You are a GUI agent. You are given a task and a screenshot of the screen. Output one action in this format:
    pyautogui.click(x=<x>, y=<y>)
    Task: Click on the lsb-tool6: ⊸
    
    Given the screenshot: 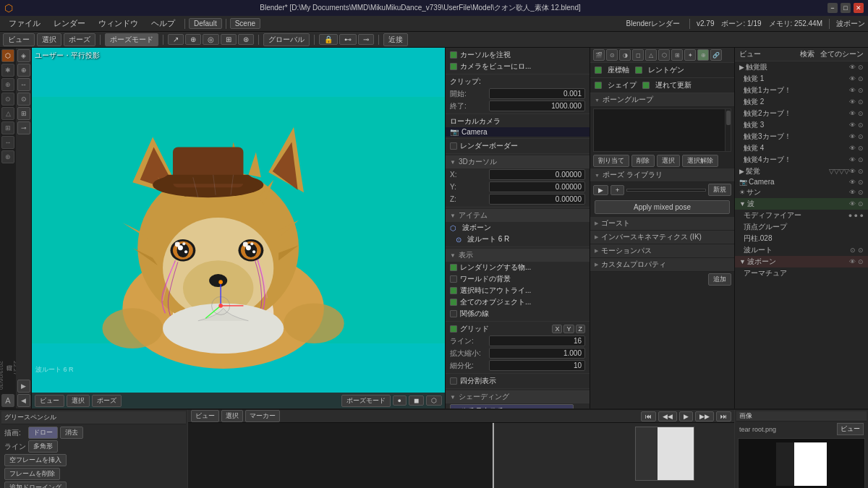 What is the action you would take?
    pyautogui.click(x=24, y=128)
    